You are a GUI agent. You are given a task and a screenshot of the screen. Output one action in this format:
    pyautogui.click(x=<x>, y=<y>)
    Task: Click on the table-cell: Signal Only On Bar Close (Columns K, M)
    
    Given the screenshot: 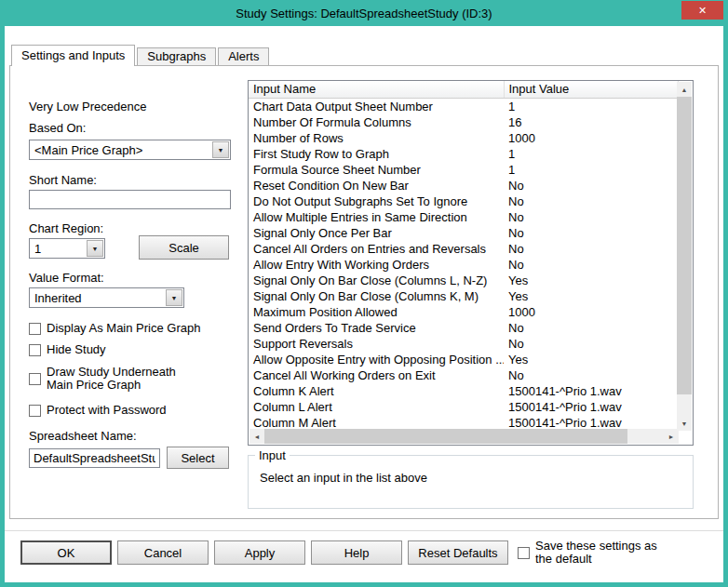 What is the action you would take?
    pyautogui.click(x=376, y=296)
    